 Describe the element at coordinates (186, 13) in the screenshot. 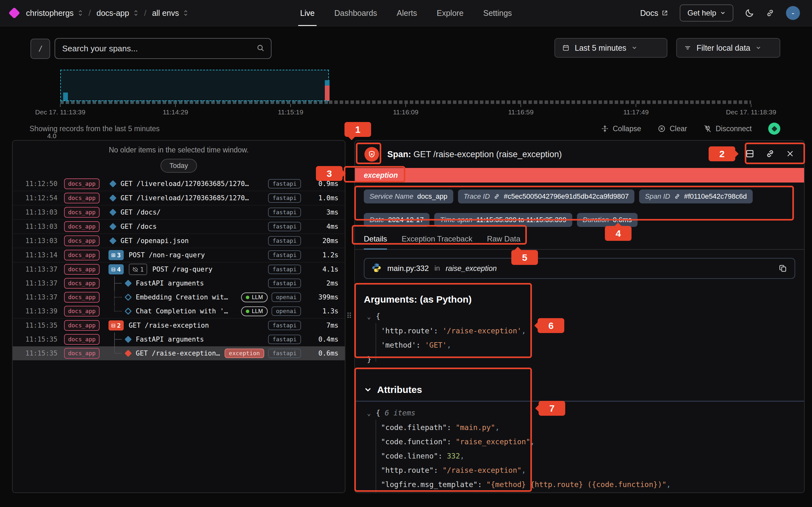

I see `env-switcher-icon` at that location.